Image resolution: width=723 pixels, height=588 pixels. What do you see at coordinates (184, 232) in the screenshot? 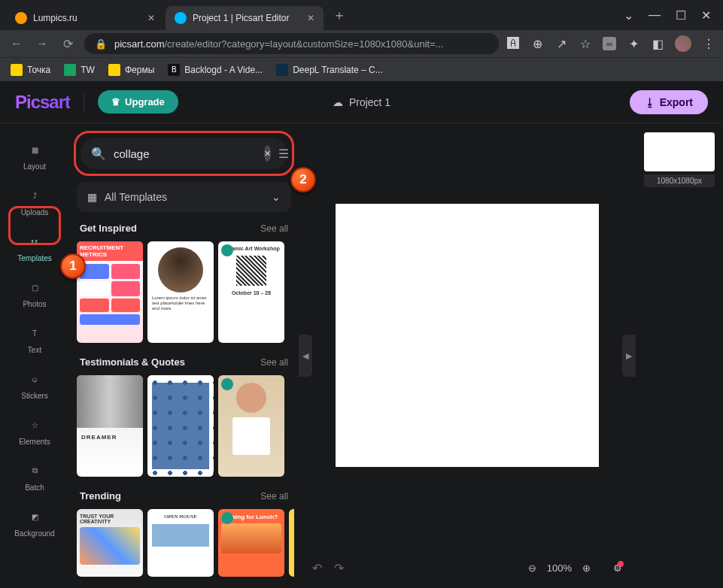
I see `section-header: Get Inspired See all` at bounding box center [184, 232].